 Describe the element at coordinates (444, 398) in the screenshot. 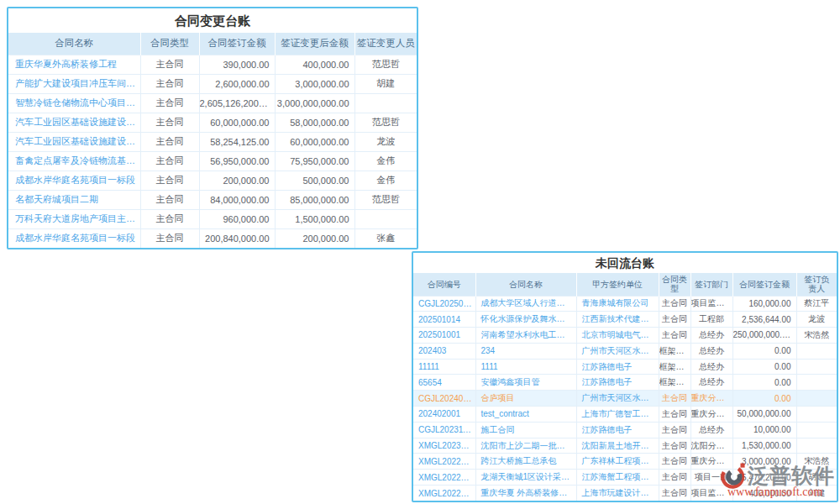

I see `no-cell: CGJL202402001` at that location.